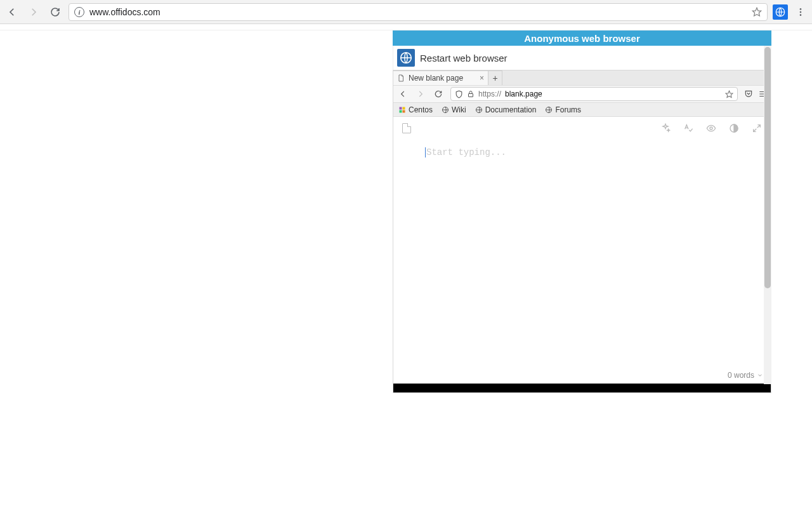 The image size is (812, 508). What do you see at coordinates (768, 215) in the screenshot?
I see `anon-scrollbar` at bounding box center [768, 215].